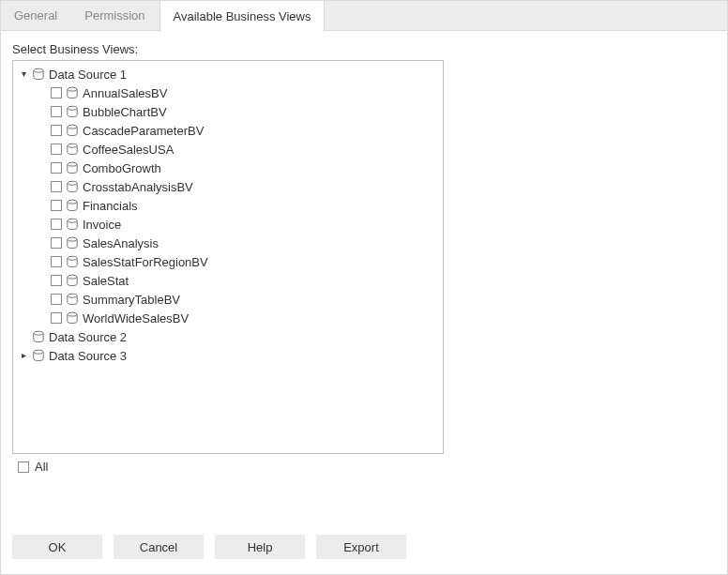 Image resolution: width=728 pixels, height=575 pixels. I want to click on section-label: Select Business Views:, so click(364, 49).